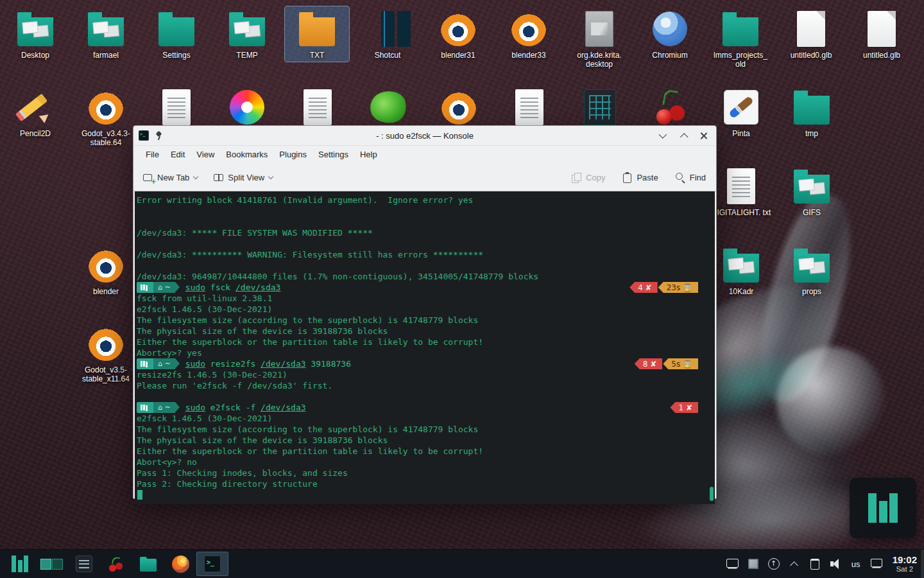 The image size is (924, 578). Describe the element at coordinates (690, 177) in the screenshot. I see `find-button: Find` at that location.